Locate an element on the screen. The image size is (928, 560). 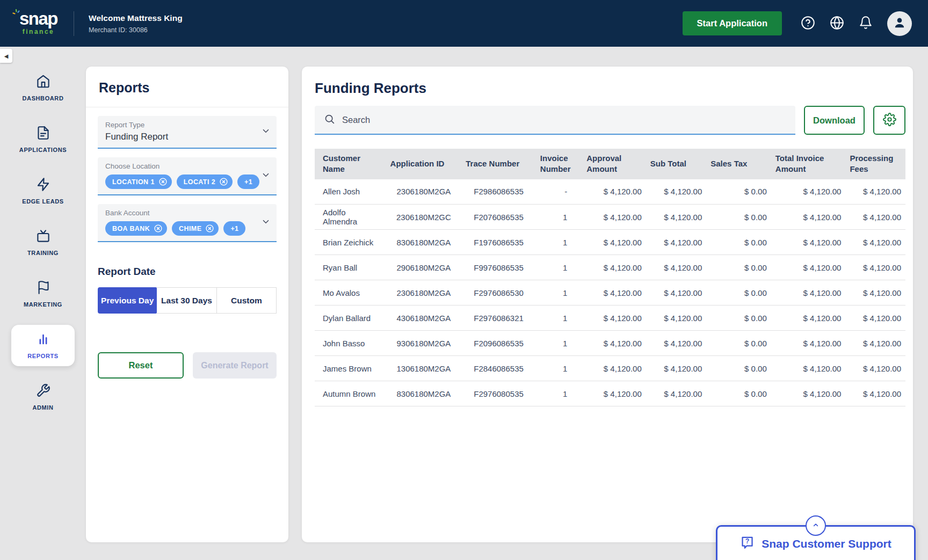
table-cell: Autumn Brown is located at coordinates (350, 394).